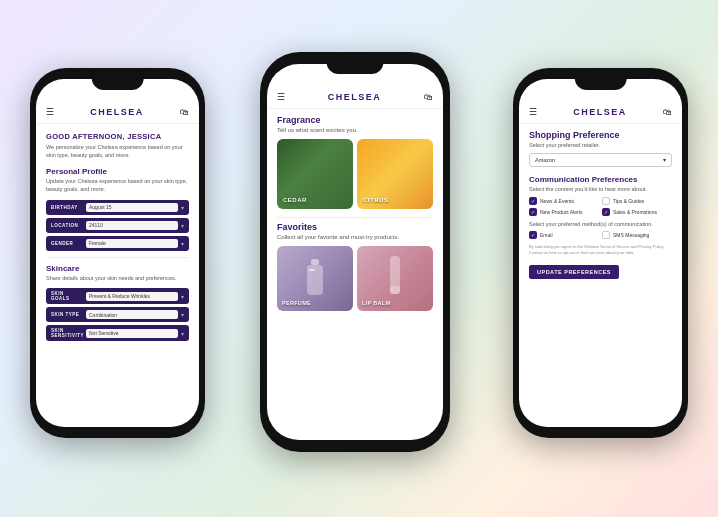  What do you see at coordinates (281, 97) in the screenshot?
I see `hamburger-icon-center: ☰` at bounding box center [281, 97].